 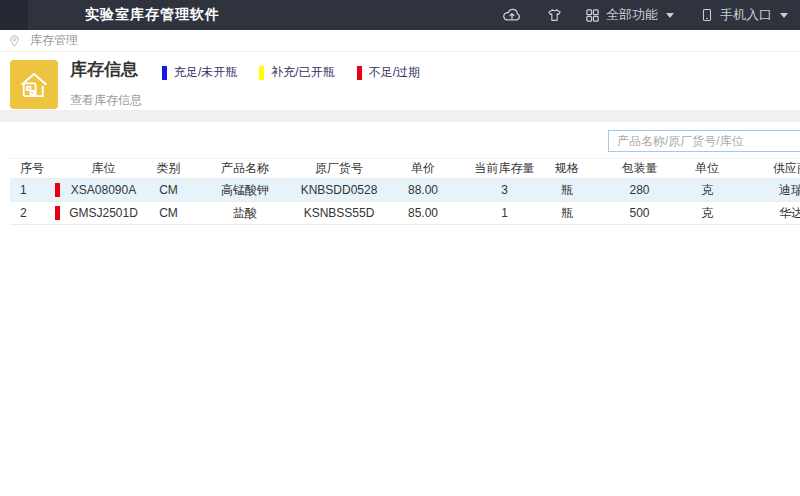 What do you see at coordinates (405, 214) in the screenshot?
I see `table-row: 2 GMSJ2501D CM 盐酸 KSNBSS55D 85.00 1 瓶 50…` at bounding box center [405, 214].